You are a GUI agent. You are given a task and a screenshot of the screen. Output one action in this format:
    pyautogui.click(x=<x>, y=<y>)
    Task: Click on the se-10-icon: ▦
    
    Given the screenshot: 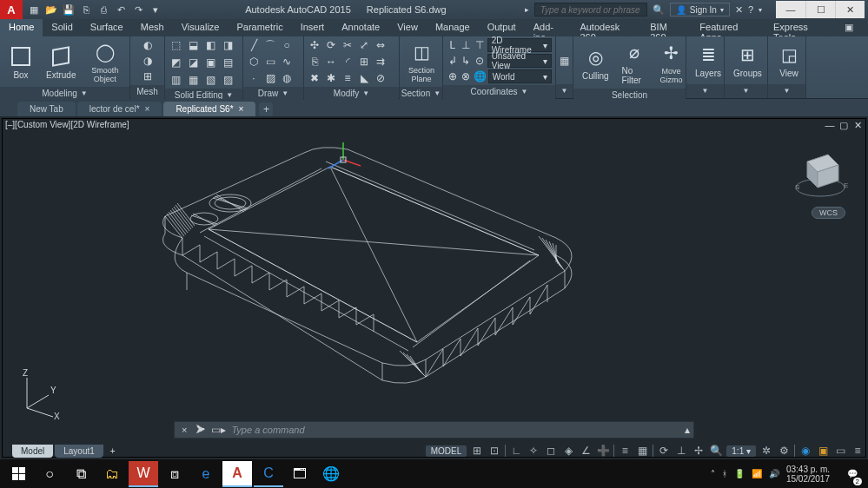 What is the action you would take?
    pyautogui.click(x=193, y=80)
    